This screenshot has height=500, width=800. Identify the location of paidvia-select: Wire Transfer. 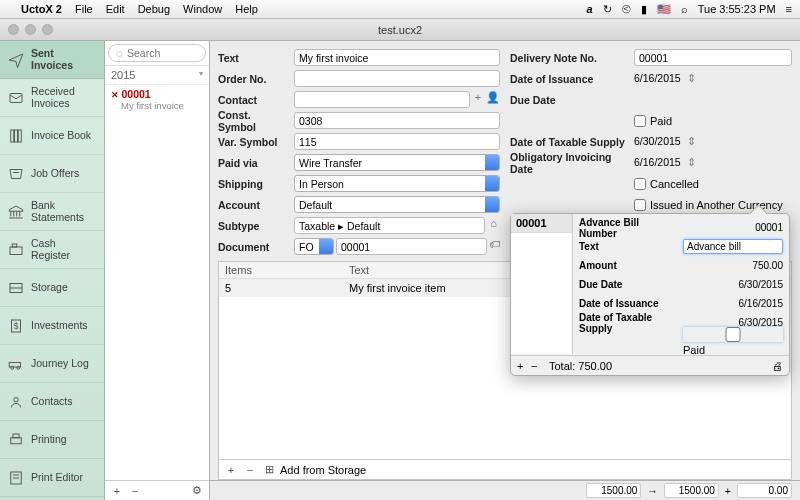
(397, 162).